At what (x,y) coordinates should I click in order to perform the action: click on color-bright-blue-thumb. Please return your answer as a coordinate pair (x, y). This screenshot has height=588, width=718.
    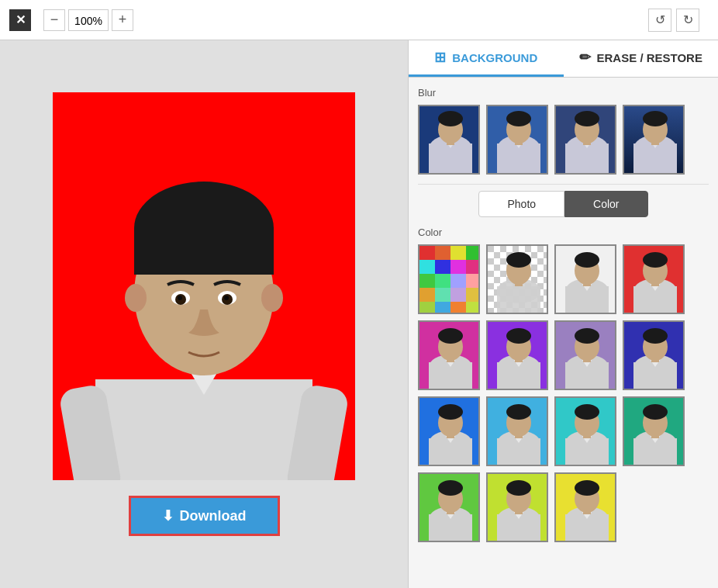
    Looking at the image, I should click on (449, 431).